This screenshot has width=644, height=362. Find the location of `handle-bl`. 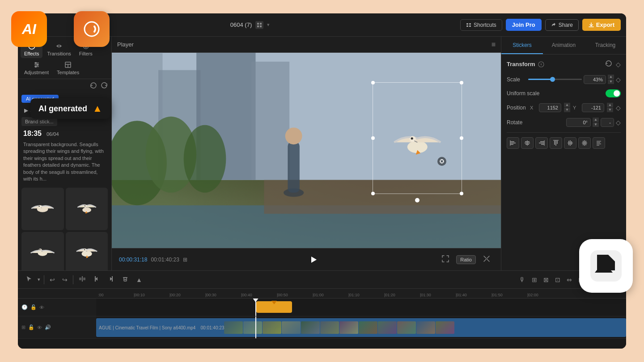

handle-bl is located at coordinates (373, 194).